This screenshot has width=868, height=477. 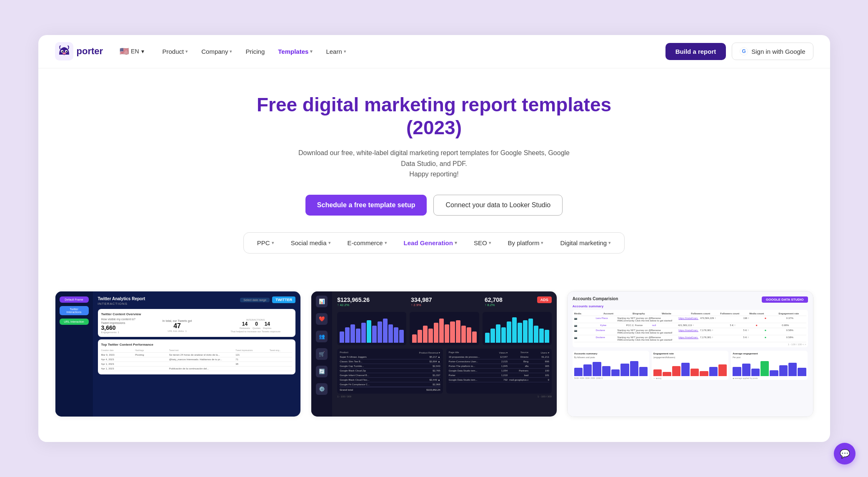 What do you see at coordinates (785, 299) in the screenshot?
I see `accounts-platform-badge: GOOGLE DATA STUDIO` at bounding box center [785, 299].